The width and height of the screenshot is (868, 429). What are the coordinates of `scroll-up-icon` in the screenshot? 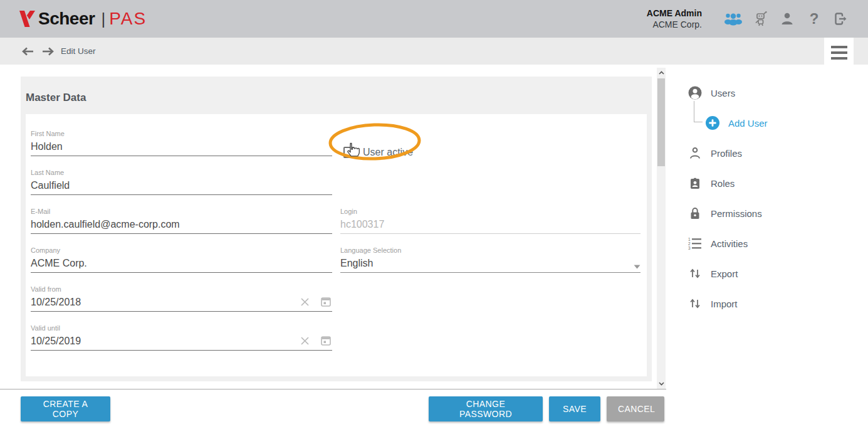 It's located at (661, 73).